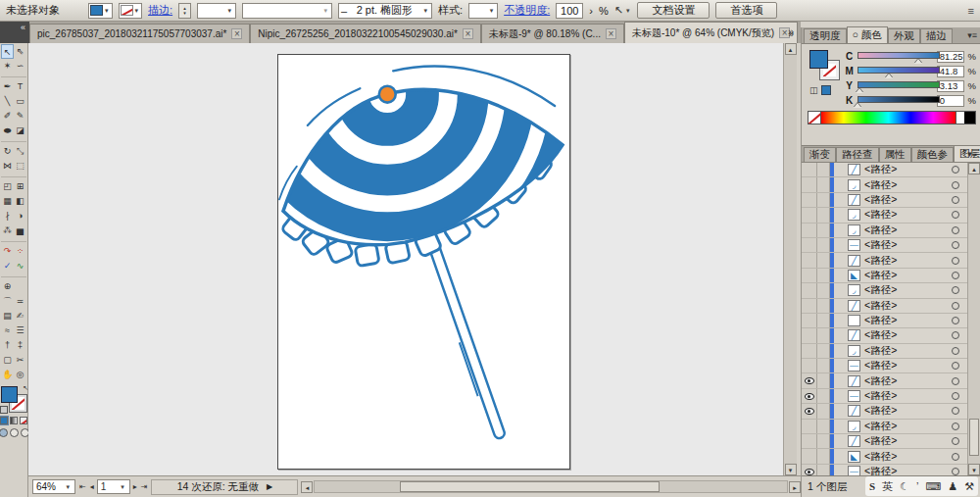 The width and height of the screenshot is (980, 497). What do you see at coordinates (951, 72) in the screenshot?
I see `channel-value: 41.8` at bounding box center [951, 72].